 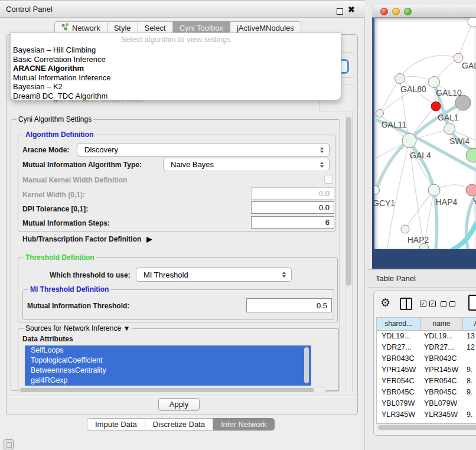 I want to click on node-label: GAL1, so click(x=448, y=118).